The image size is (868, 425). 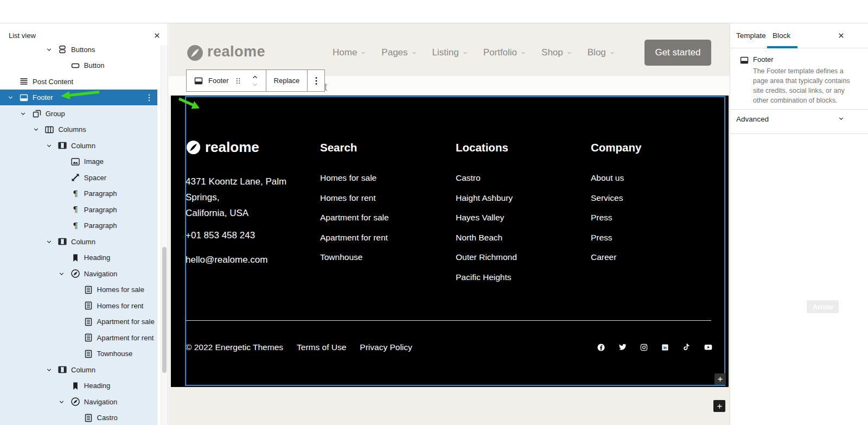 I want to click on footer-column-heading: Company, so click(x=616, y=148).